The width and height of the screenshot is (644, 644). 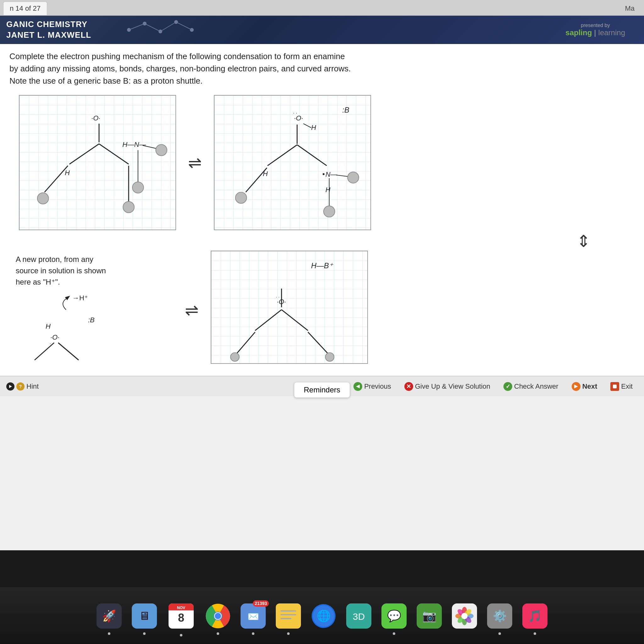 What do you see at coordinates (531, 387) in the screenshot?
I see `check-answer-button: ✓ Check Answer` at bounding box center [531, 387].